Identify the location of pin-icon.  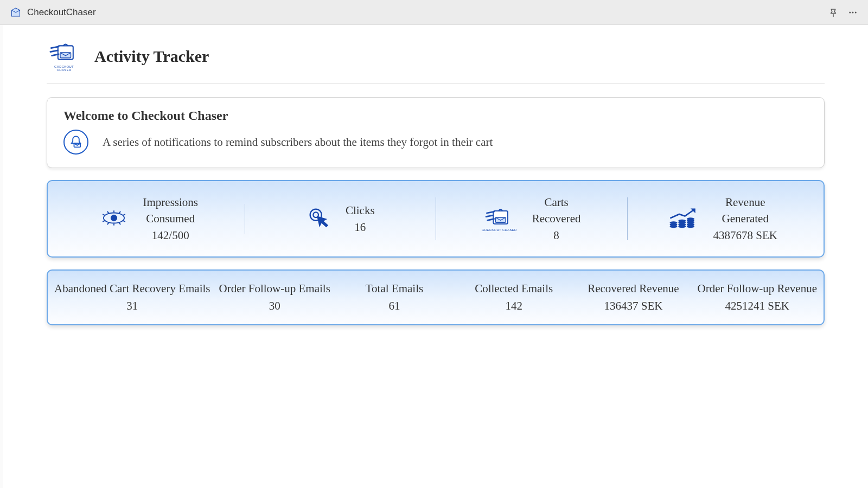
(833, 12).